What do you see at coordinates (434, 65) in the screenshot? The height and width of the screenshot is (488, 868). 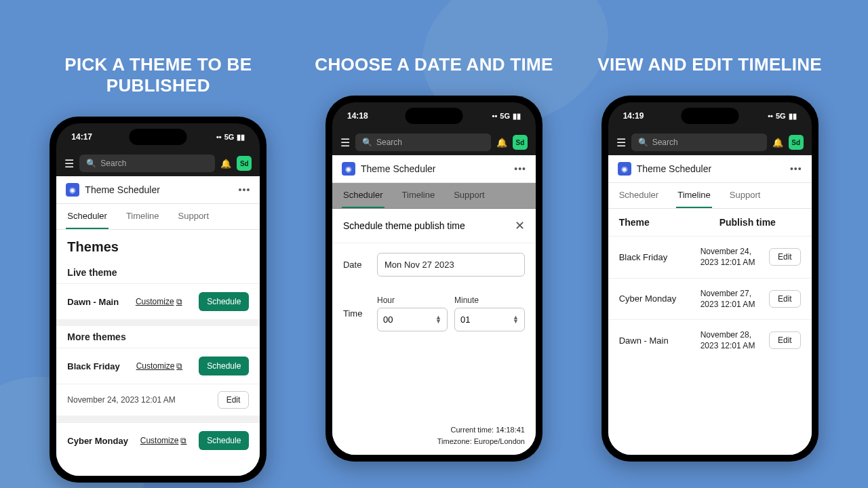 I see `heading-2: CHOOSE A DATE AND TIME` at bounding box center [434, 65].